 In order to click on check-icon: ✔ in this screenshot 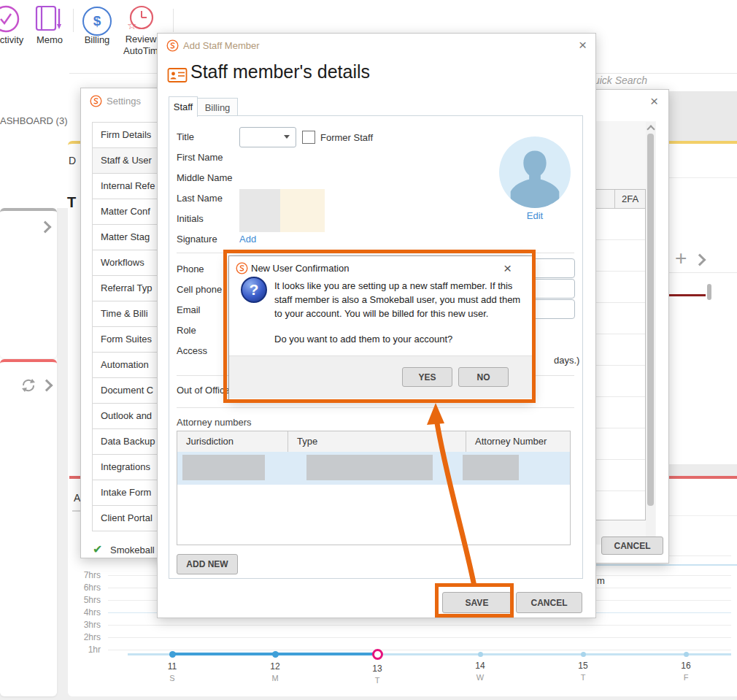, I will do `click(98, 549)`.